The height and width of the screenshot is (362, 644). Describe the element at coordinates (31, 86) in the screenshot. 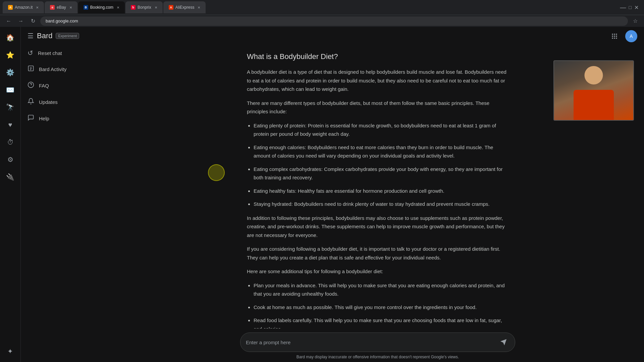

I see `faq-icon` at that location.